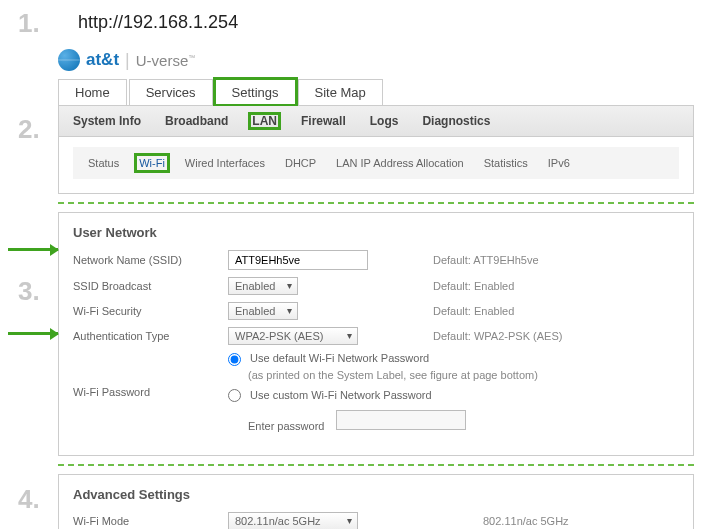 The image size is (706, 529). What do you see at coordinates (286, 426) in the screenshot?
I see `enter-password-label: Enter password` at bounding box center [286, 426].